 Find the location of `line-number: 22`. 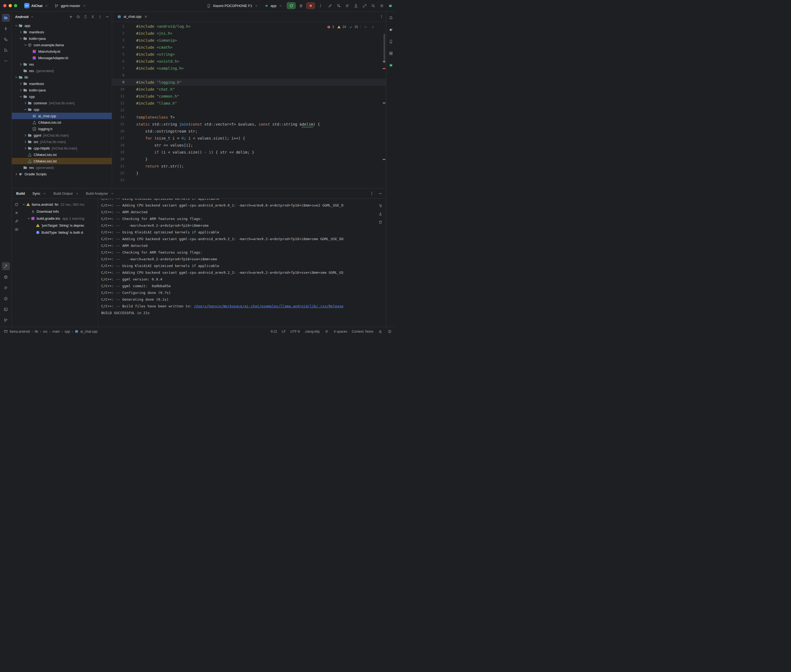

line-number: 22 is located at coordinates (118, 173).